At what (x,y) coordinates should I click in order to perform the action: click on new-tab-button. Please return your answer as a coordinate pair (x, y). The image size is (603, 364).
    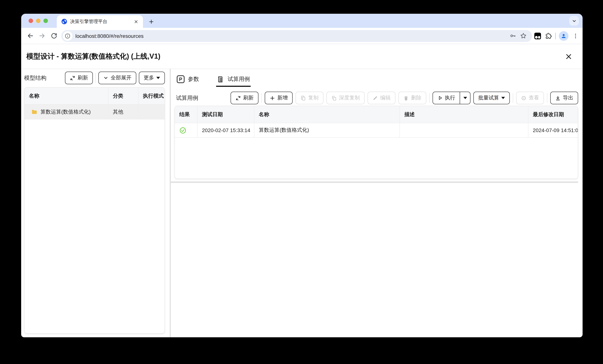
    Looking at the image, I should click on (151, 22).